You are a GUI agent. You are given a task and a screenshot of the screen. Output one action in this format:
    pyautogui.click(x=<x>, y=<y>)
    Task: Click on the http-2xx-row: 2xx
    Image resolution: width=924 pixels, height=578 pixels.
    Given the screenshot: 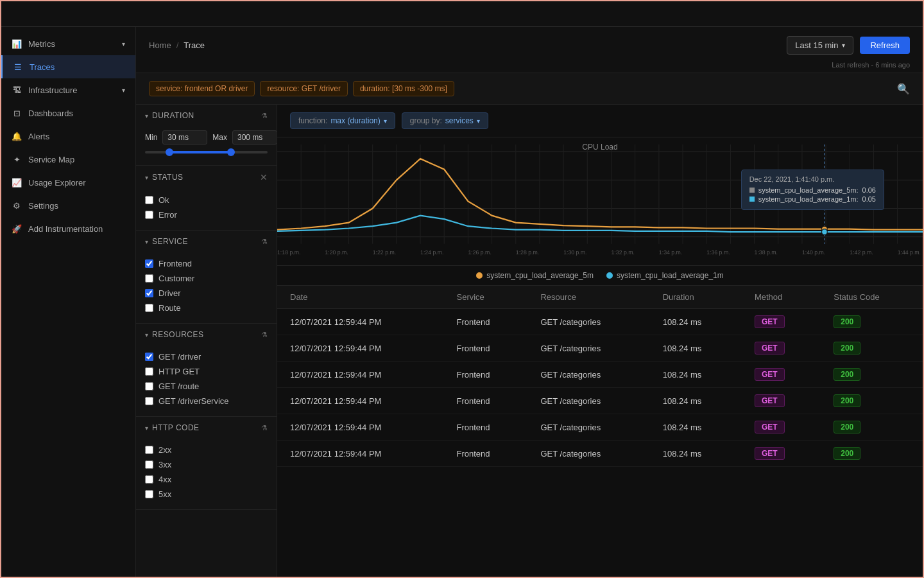 What is the action you would take?
    pyautogui.click(x=207, y=450)
    